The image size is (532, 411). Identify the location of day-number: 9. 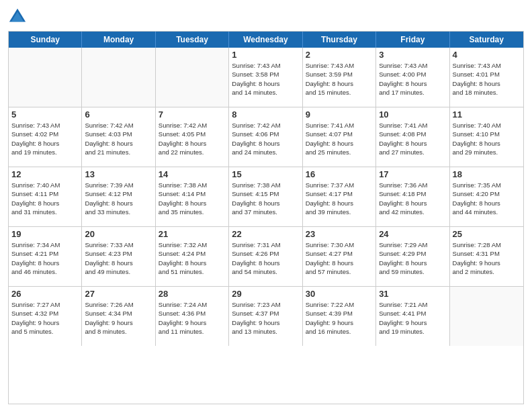
(339, 114).